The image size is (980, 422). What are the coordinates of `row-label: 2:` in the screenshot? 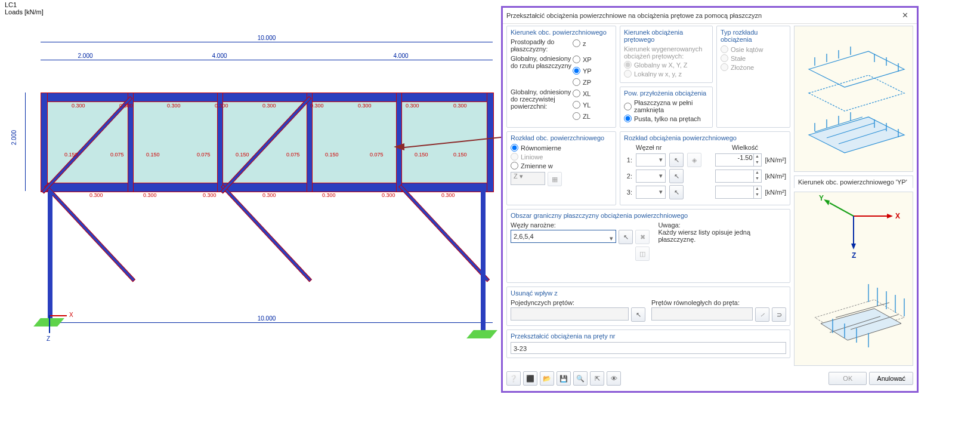 It's located at (628, 176).